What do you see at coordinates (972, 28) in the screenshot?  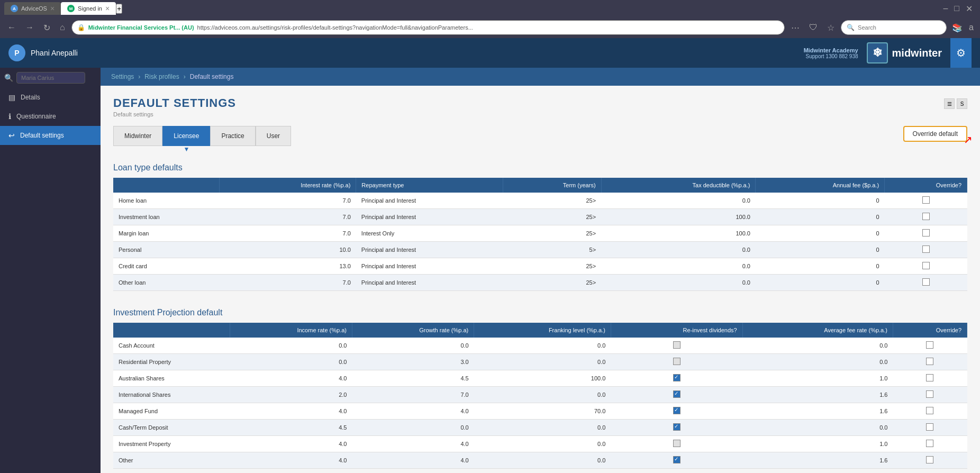 I see `amazon-icon: a` at bounding box center [972, 28].